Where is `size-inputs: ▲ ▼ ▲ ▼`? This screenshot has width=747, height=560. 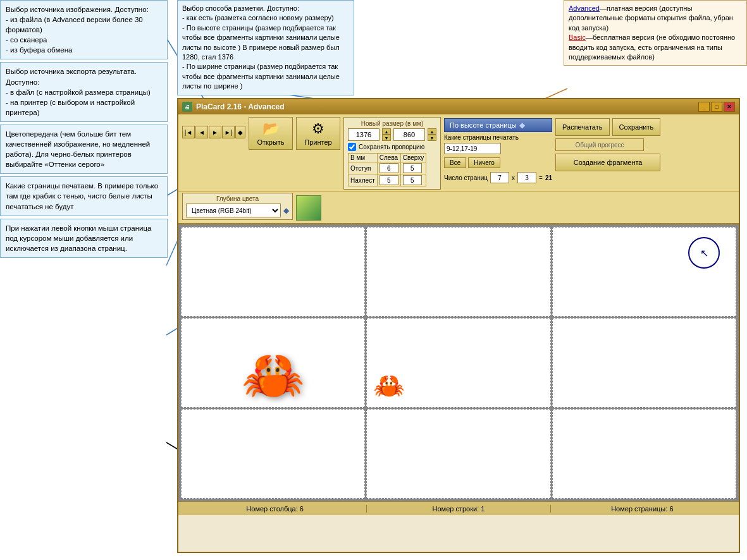 size-inputs: ▲ ▼ ▲ ▼ is located at coordinates (392, 135).